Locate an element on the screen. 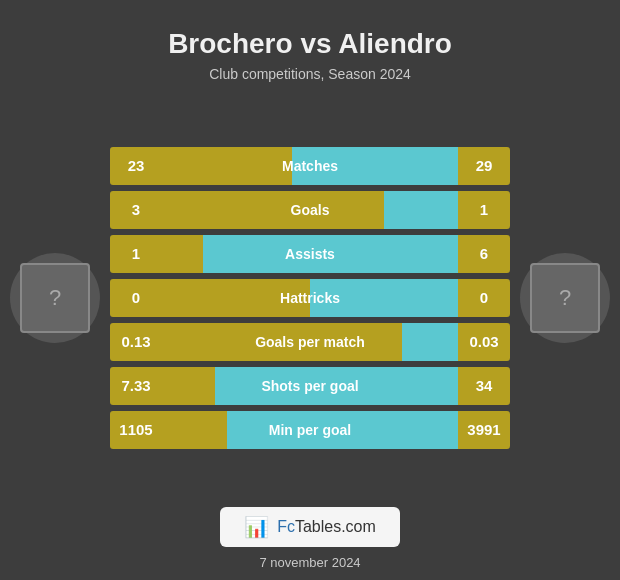 The image size is (620, 580). stat-row: 1Assists6 is located at coordinates (310, 254).